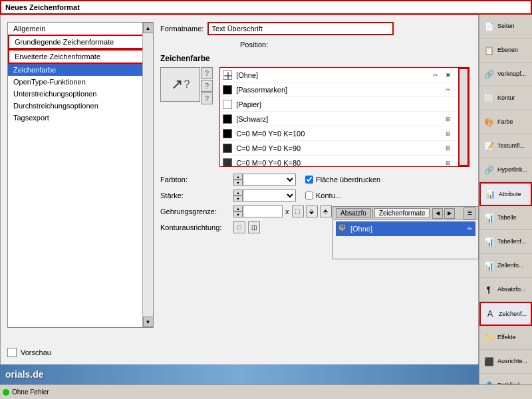 The height and width of the screenshot is (399, 532). Describe the element at coordinates (287, 211) in the screenshot. I see `gehrung-x: x` at that location.